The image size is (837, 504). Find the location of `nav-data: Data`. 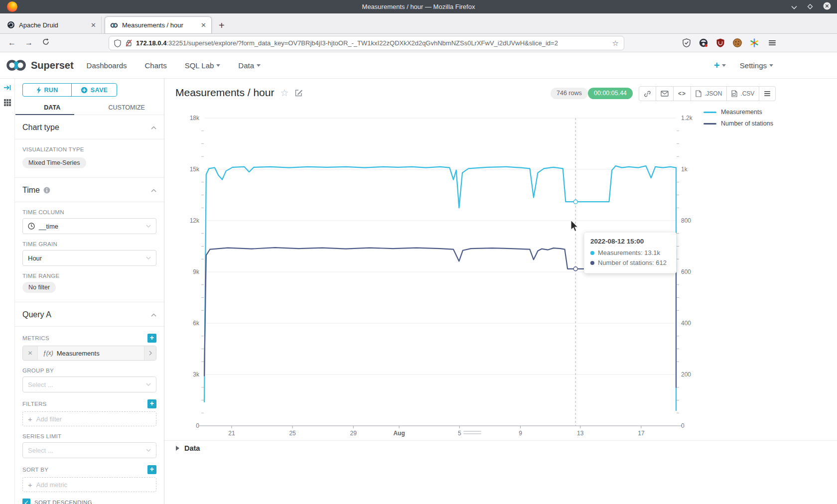

nav-data: Data is located at coordinates (249, 66).